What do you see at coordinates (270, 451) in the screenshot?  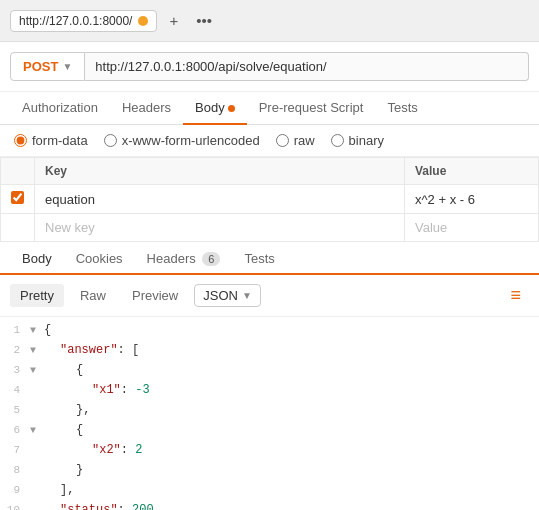 I see `code-line: 7"x2": 2` at bounding box center [270, 451].